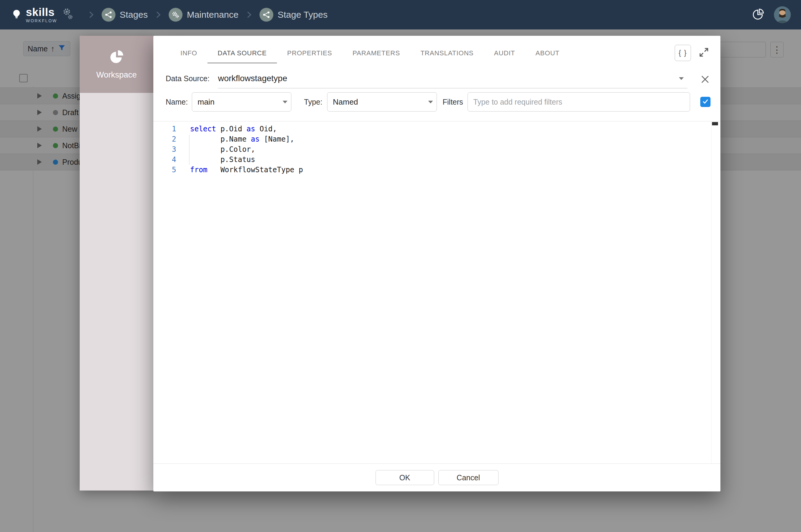 The image size is (801, 532). What do you see at coordinates (189, 54) in the screenshot?
I see `tab-info: INFO` at bounding box center [189, 54].